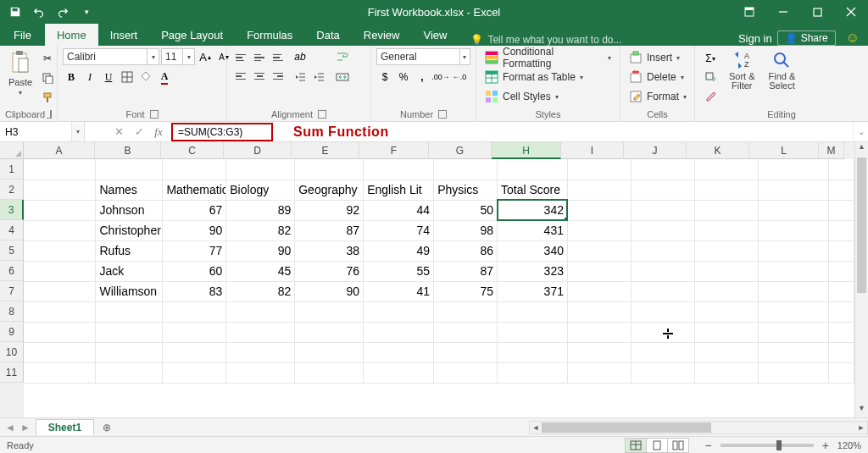  Describe the element at coordinates (329, 190) in the screenshot. I see `cell-E2: Geography` at that location.